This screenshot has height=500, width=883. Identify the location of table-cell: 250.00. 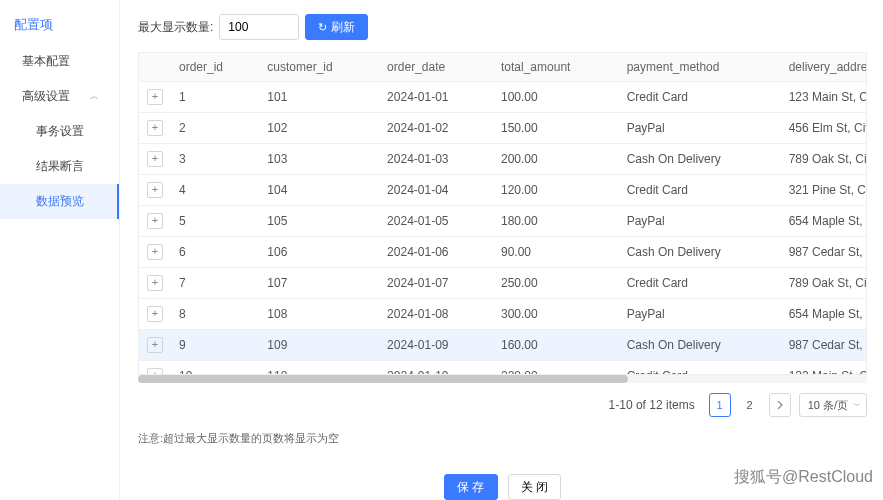
(556, 284).